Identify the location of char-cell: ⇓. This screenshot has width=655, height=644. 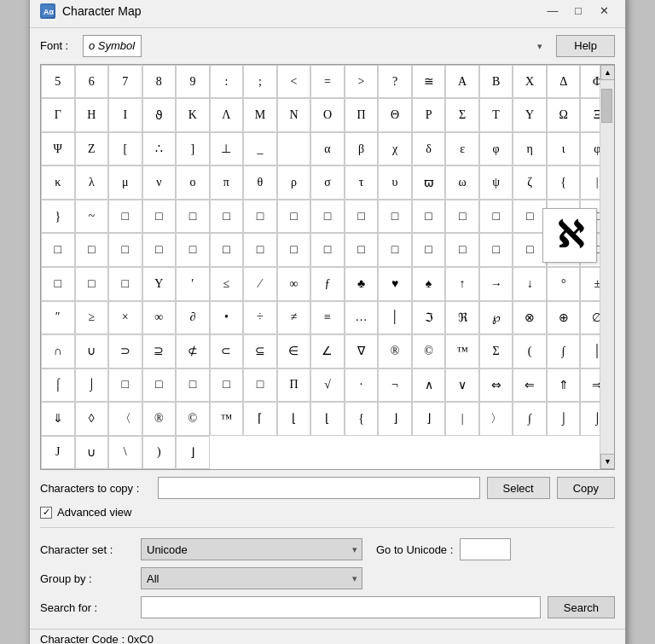
(58, 419).